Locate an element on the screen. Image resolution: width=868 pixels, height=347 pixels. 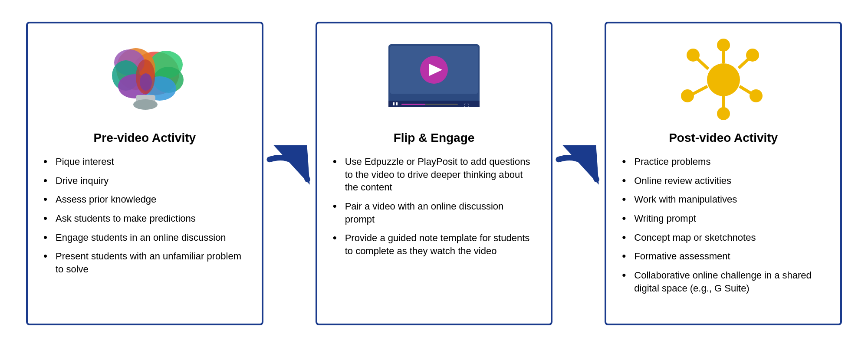
pre-video-title: Pre-video Activity is located at coordinates (145, 138).